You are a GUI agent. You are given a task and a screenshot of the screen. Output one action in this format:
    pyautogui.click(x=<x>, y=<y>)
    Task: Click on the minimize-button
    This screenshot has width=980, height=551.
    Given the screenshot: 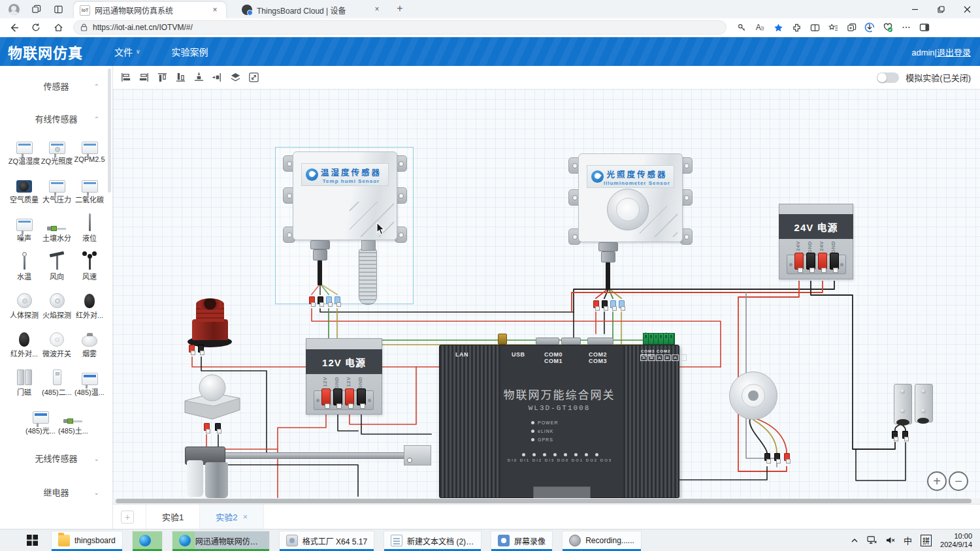 What is the action you would take?
    pyautogui.click(x=915, y=9)
    